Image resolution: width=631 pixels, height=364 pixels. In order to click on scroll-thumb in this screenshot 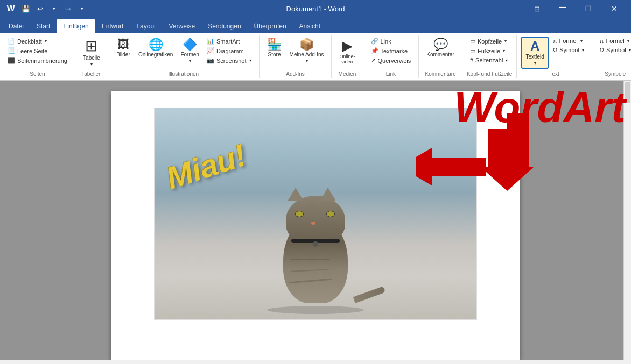, I will do `click(628, 92)`.